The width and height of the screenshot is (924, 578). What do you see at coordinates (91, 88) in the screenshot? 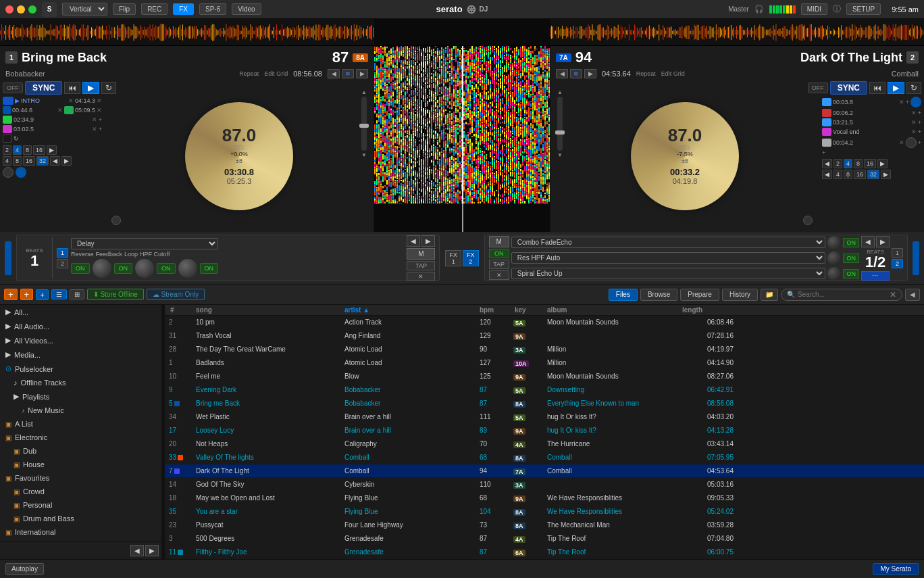
I see `deck1-play-btn: ▶` at bounding box center [91, 88].